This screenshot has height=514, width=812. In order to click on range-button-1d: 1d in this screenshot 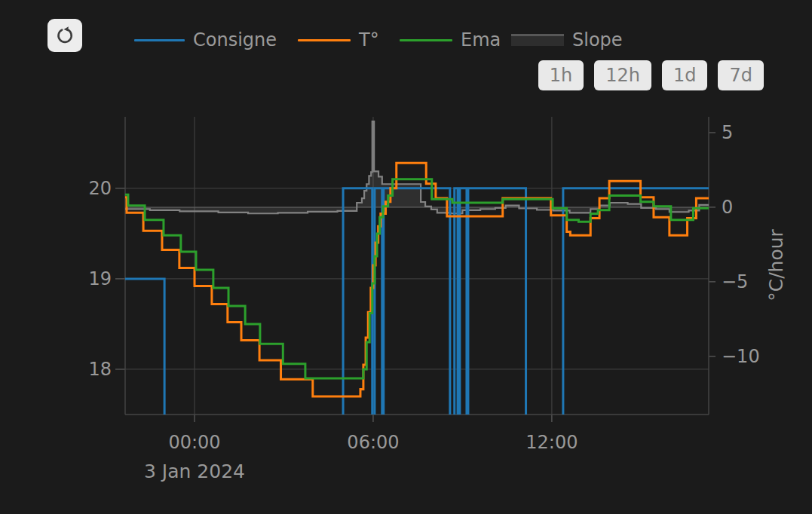, I will do `click(685, 75)`.